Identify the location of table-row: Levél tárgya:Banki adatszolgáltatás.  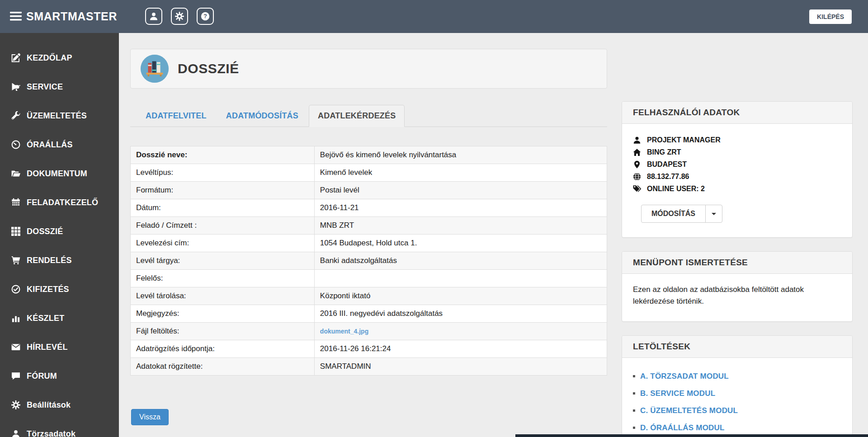
(369, 261).